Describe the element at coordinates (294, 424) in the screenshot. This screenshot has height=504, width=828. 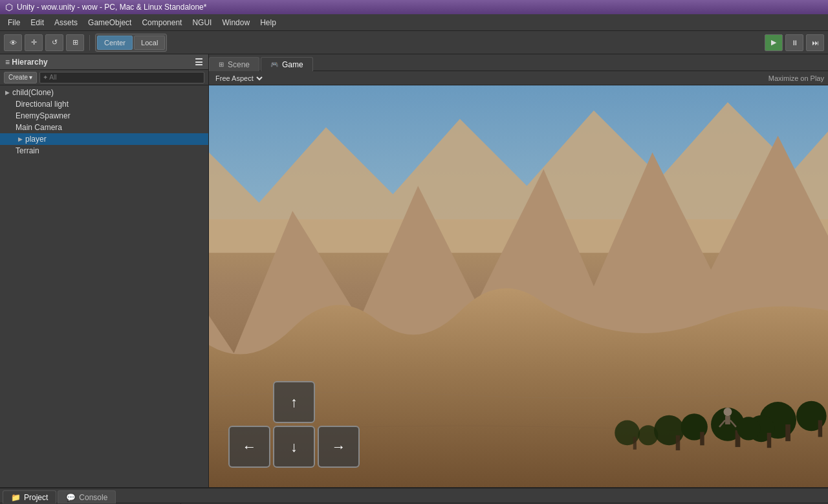
I see `controls-overlay: ↑ ← ↓ →` at that location.